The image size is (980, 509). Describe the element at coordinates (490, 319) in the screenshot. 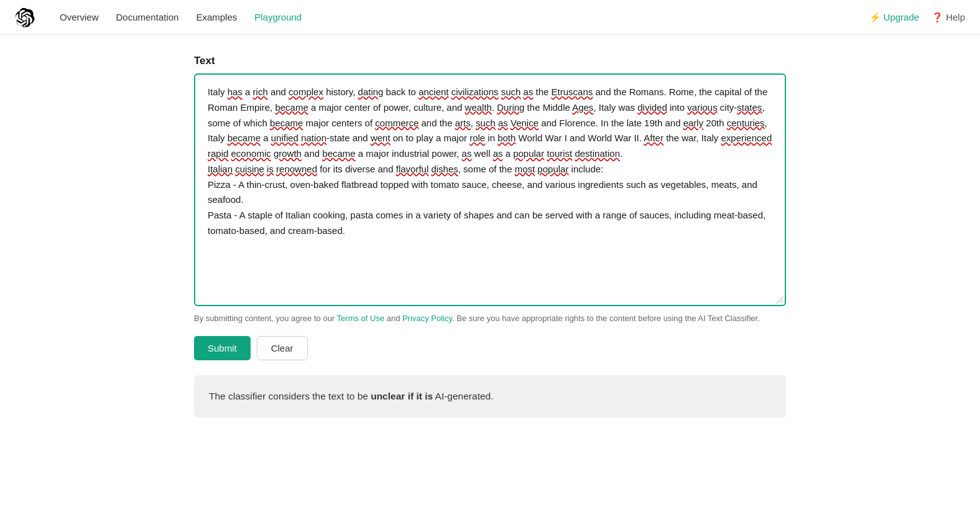

I see `disclaimer-text: By submitting content, you agree to our …` at that location.